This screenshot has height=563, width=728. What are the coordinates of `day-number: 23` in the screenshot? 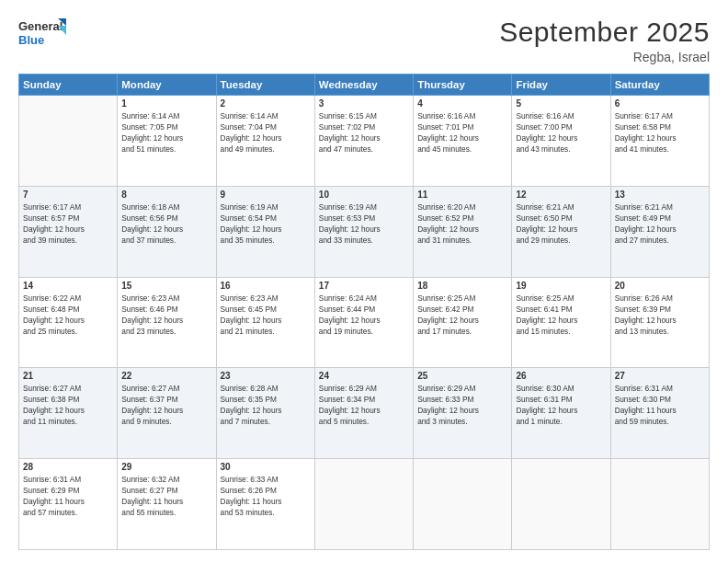 It's located at (266, 375).